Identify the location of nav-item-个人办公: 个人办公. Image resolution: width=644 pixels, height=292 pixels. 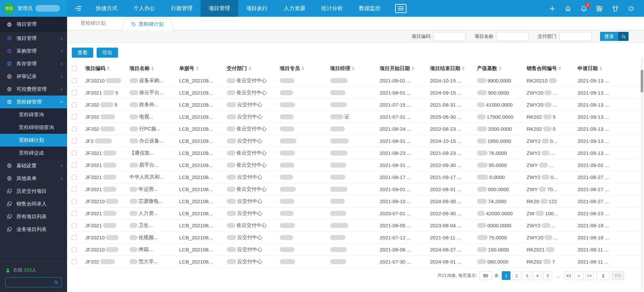
(144, 8).